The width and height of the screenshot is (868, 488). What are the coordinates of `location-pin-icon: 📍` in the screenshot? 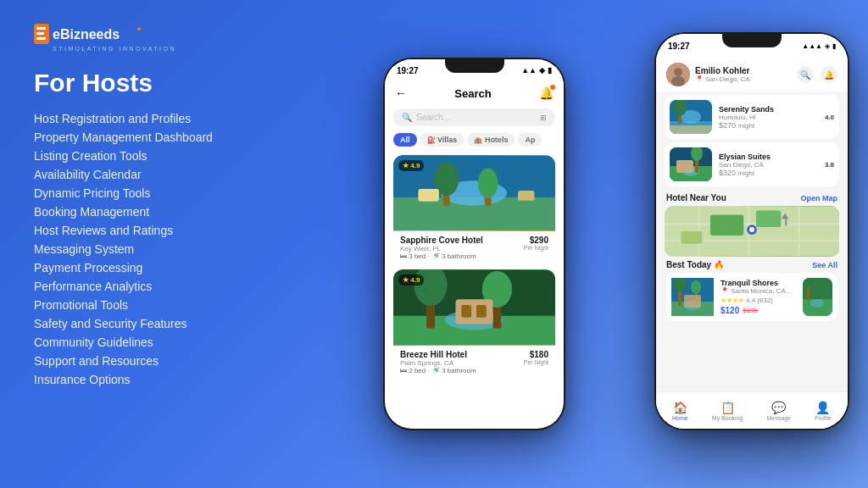 It's located at (699, 80).